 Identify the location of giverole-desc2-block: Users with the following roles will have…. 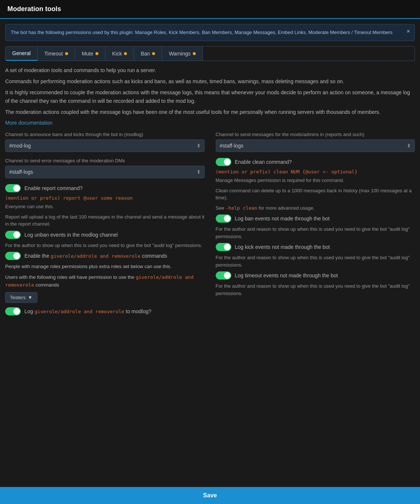
(105, 281).